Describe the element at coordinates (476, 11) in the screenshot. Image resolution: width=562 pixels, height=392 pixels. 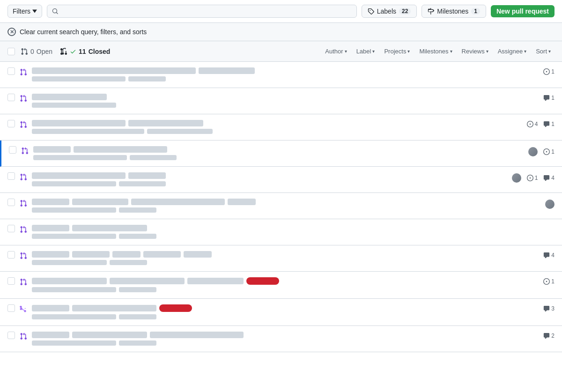
I see `milestones-count: 1` at that location.